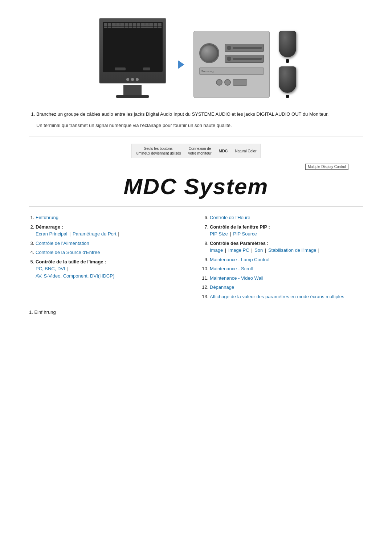 The image size is (392, 554). Describe the element at coordinates (196, 120) in the screenshot. I see `intro-text-section: Branchez un groupe de câbles audio entre…` at that location.